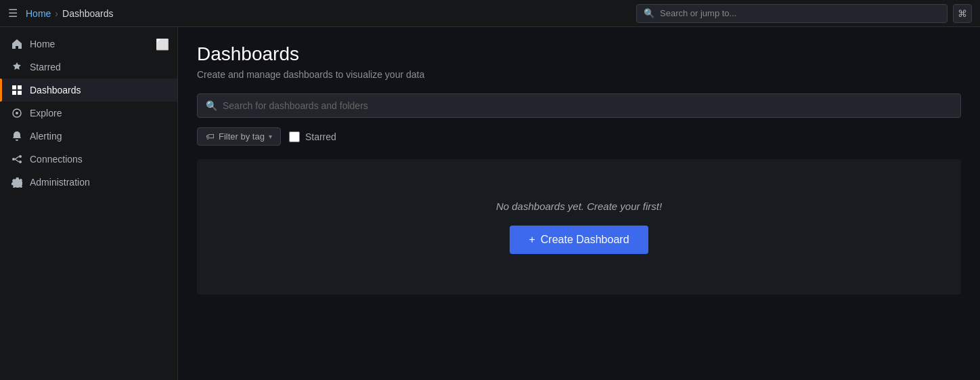 Image resolution: width=980 pixels, height=380 pixels. What do you see at coordinates (579, 54) in the screenshot?
I see `page-title: Dashboards` at bounding box center [579, 54].